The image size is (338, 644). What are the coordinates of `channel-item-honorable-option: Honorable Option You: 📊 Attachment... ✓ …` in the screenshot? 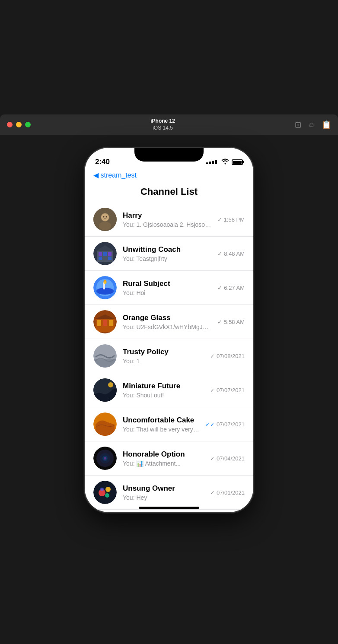 It's located at (169, 459).